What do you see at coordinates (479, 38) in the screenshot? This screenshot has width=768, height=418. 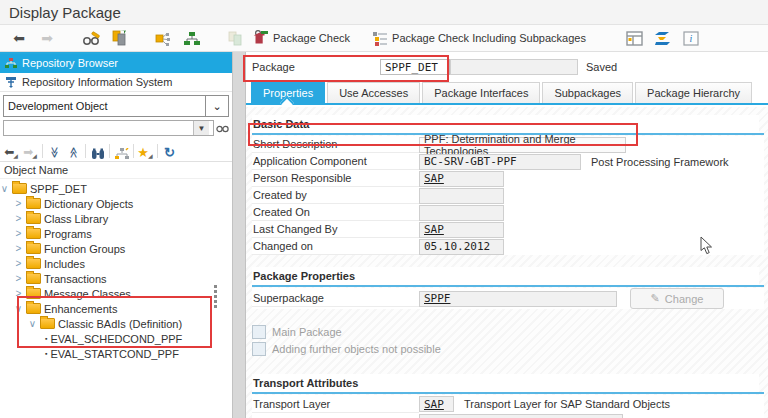 I see `package-check-subpackages-button: Package Check Including Subpackages` at bounding box center [479, 38].